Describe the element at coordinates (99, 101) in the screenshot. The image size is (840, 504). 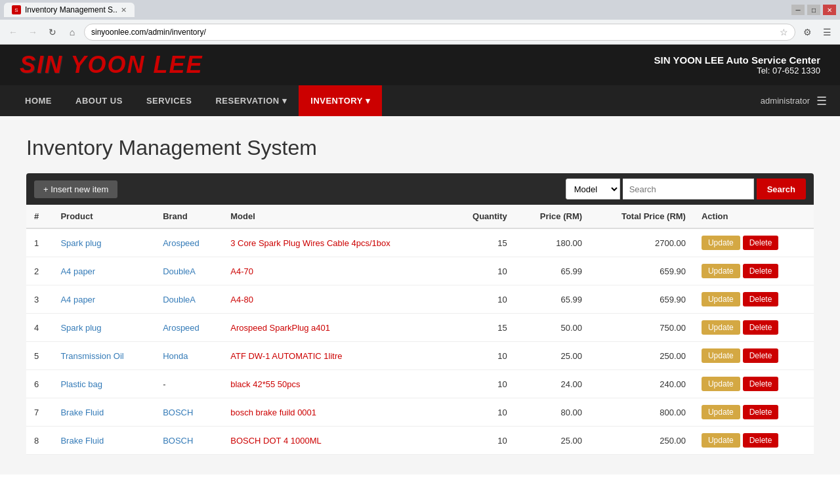
I see `nav-about: ABOUT US` at that location.